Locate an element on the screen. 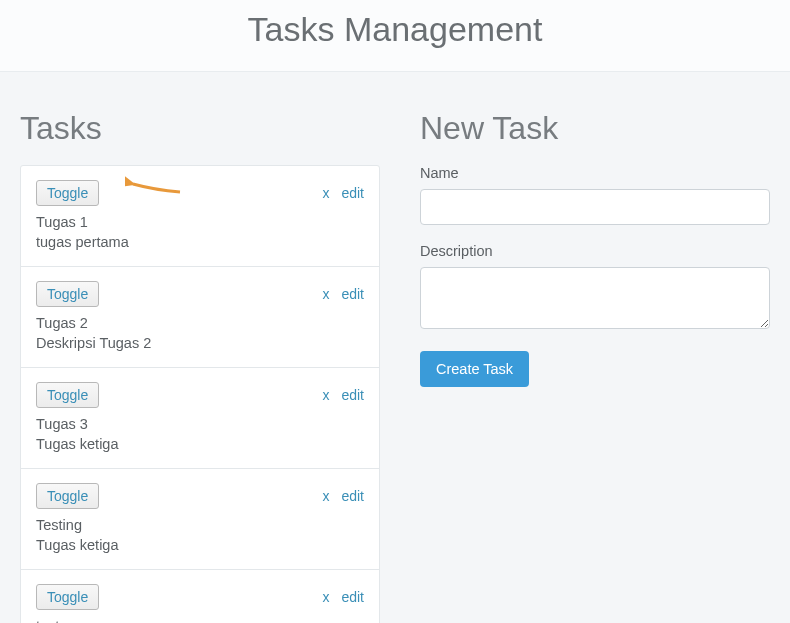 Image resolution: width=790 pixels, height=623 pixels. name-input is located at coordinates (595, 207).